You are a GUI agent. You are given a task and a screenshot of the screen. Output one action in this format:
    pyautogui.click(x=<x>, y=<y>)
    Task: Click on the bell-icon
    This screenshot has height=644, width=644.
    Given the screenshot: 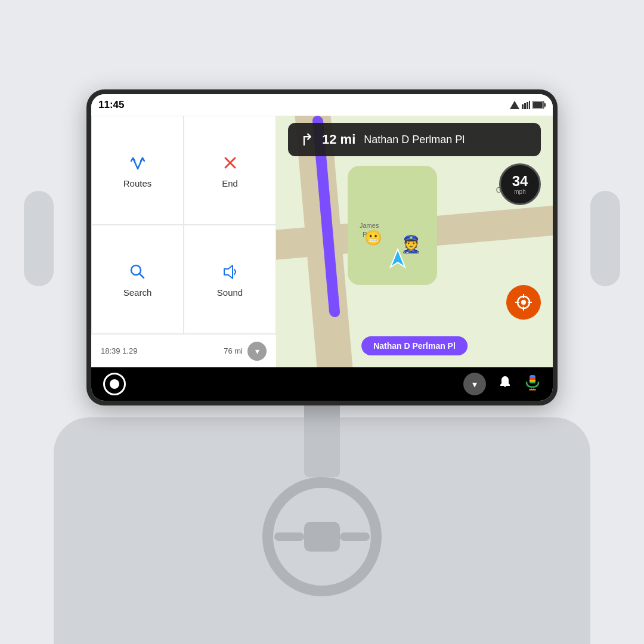 What is the action you would take?
    pyautogui.click(x=505, y=382)
    